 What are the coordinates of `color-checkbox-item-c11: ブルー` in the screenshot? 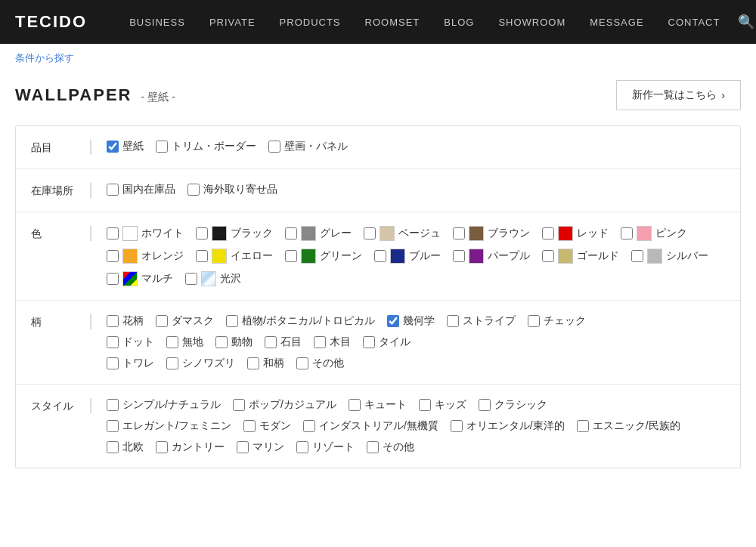 It's located at (407, 256).